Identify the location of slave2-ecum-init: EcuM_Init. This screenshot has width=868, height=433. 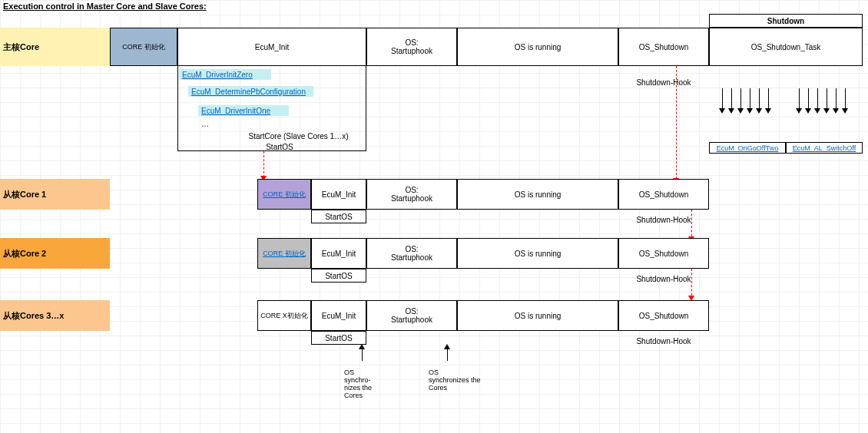
(339, 253).